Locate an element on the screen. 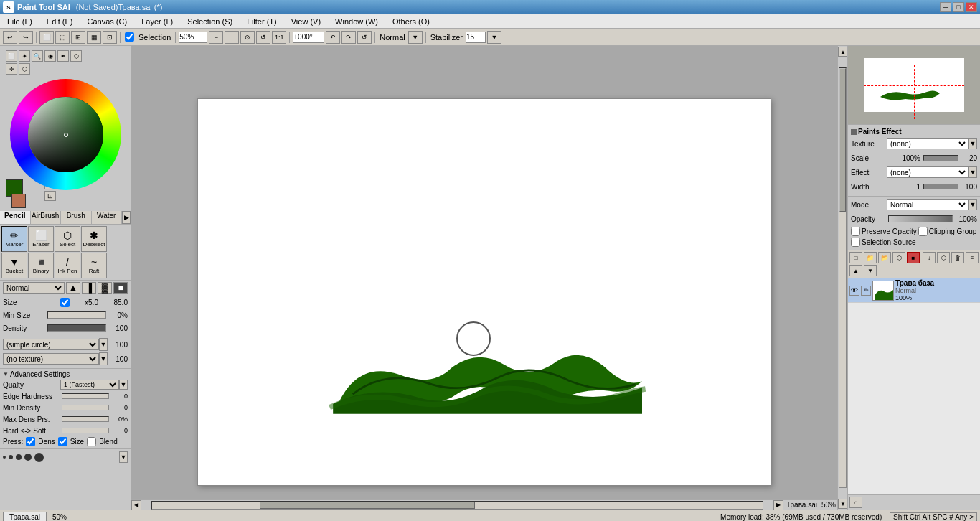 This screenshot has height=521, width=980. width-bar is located at coordinates (941, 187).